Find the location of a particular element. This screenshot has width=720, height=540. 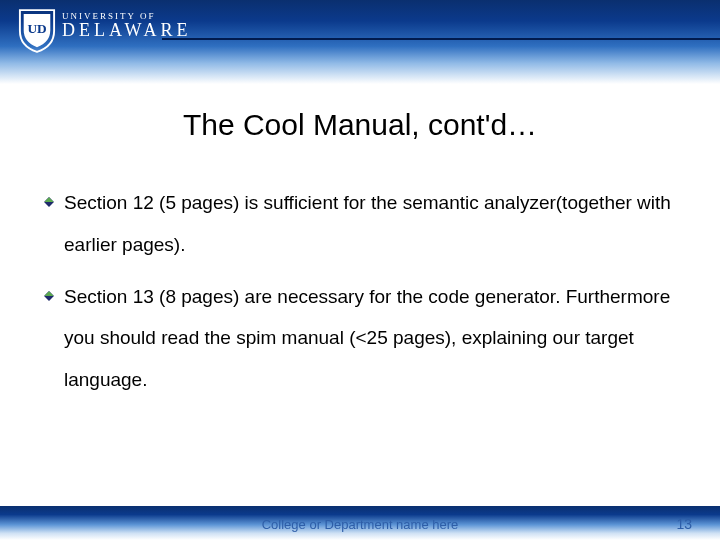

shield-icon: UD is located at coordinates (37, 31).